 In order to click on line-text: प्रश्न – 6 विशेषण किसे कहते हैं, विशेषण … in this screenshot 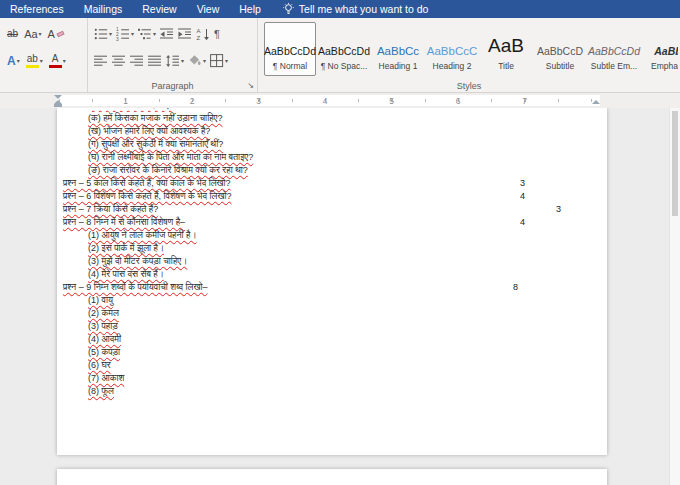, I will do `click(148, 196)`.